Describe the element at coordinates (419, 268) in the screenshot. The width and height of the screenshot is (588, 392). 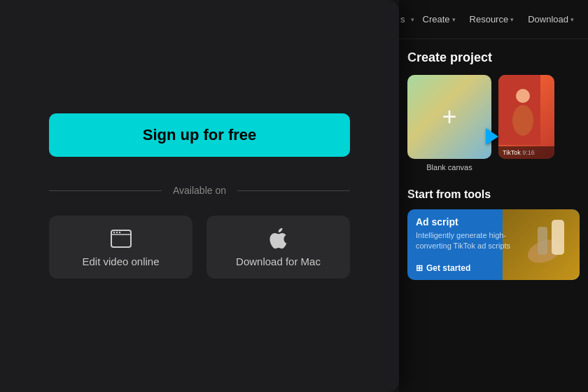
I see `get-started-icon: ⊞` at that location.